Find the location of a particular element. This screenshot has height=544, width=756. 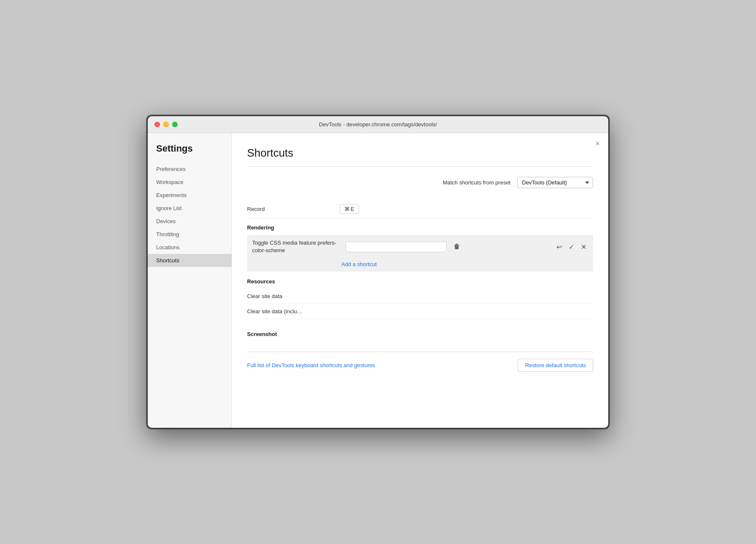

title-bar: DevTools - developer.chrome.com/tags/dev… is located at coordinates (378, 125).